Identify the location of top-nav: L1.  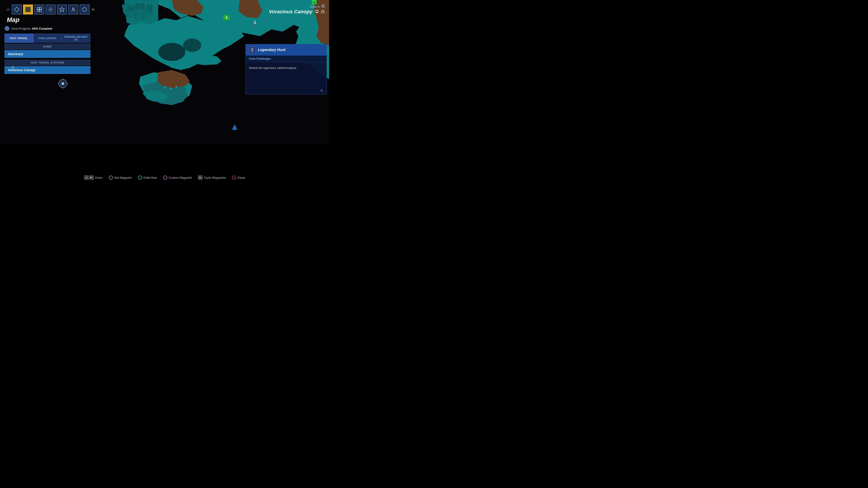
(51, 9).